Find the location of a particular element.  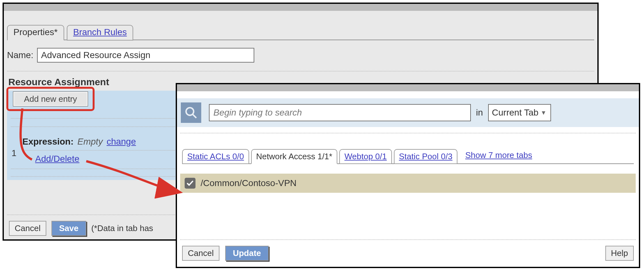

tab-webtop: Webtop 0/1 is located at coordinates (365, 156).